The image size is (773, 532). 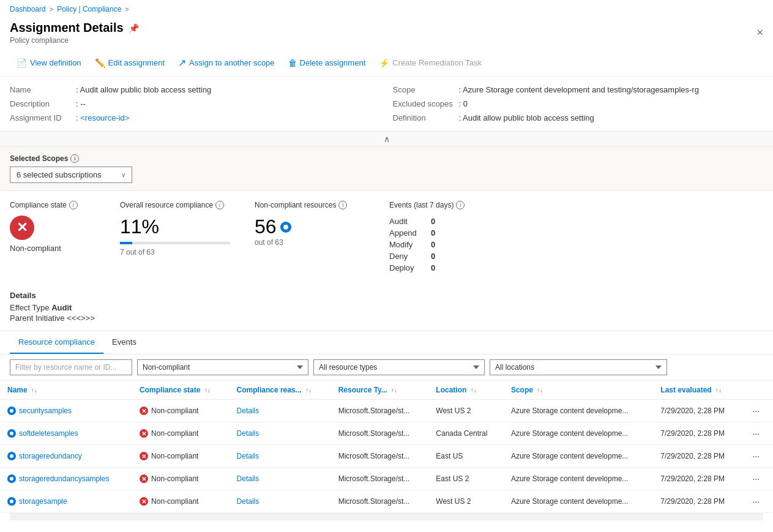 What do you see at coordinates (570, 245) in the screenshot?
I see `event-row: Modify0` at bounding box center [570, 245].